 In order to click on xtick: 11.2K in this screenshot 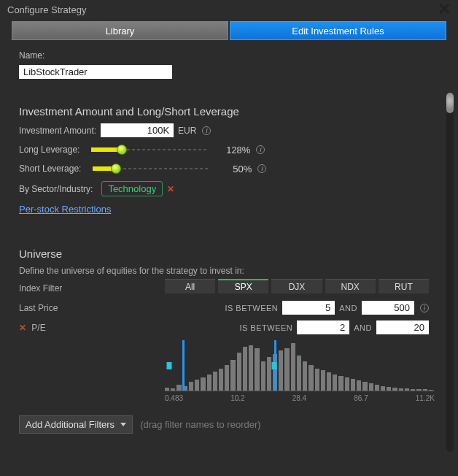, I will do `click(425, 399)`.